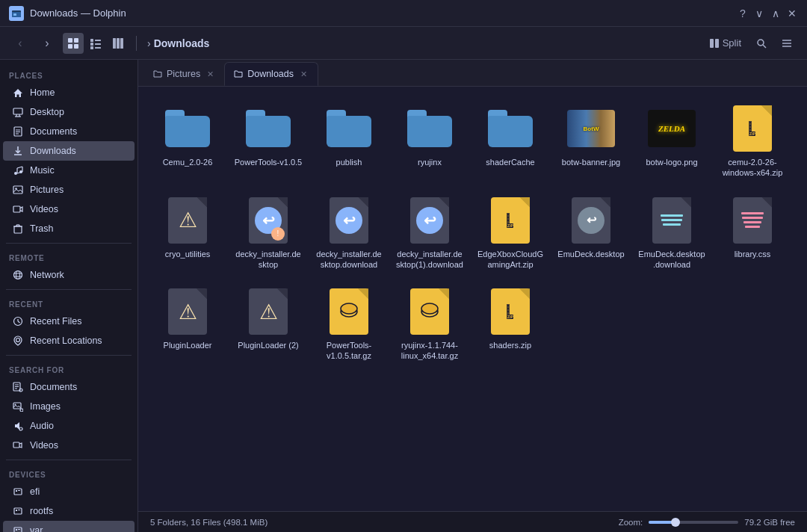 This screenshot has width=807, height=532. Describe the element at coordinates (725, 43) in the screenshot. I see `split-button: Split` at that location.